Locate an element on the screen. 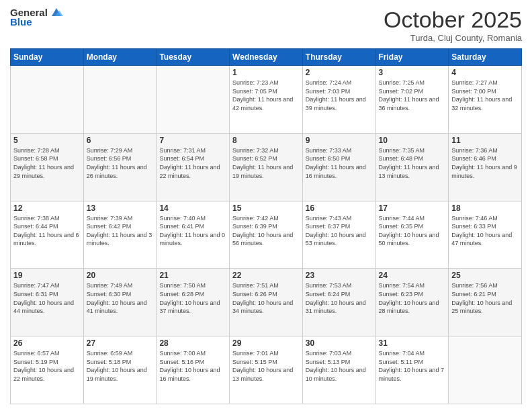 The height and width of the screenshot is (411, 532). calendar-cell: 21Sunrise: 7:50 AM Sunset: 6:28 PM Dayli… is located at coordinates (193, 302).